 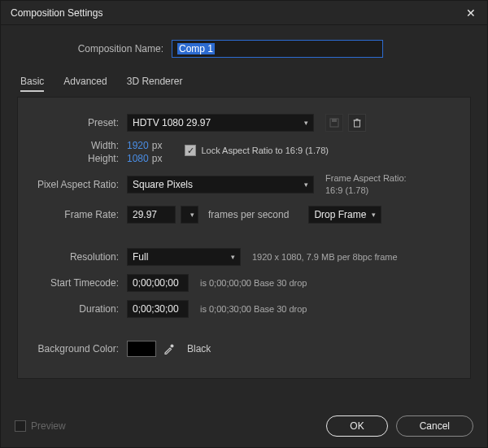 I want to click on dialog-footer: Preview OK Cancel, so click(x=244, y=426).